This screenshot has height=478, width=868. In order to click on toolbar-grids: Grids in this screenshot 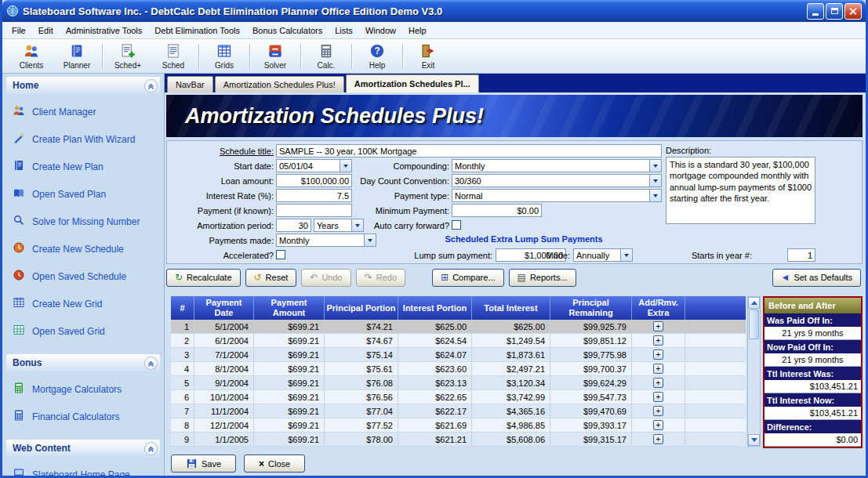, I will do `click(224, 56)`.